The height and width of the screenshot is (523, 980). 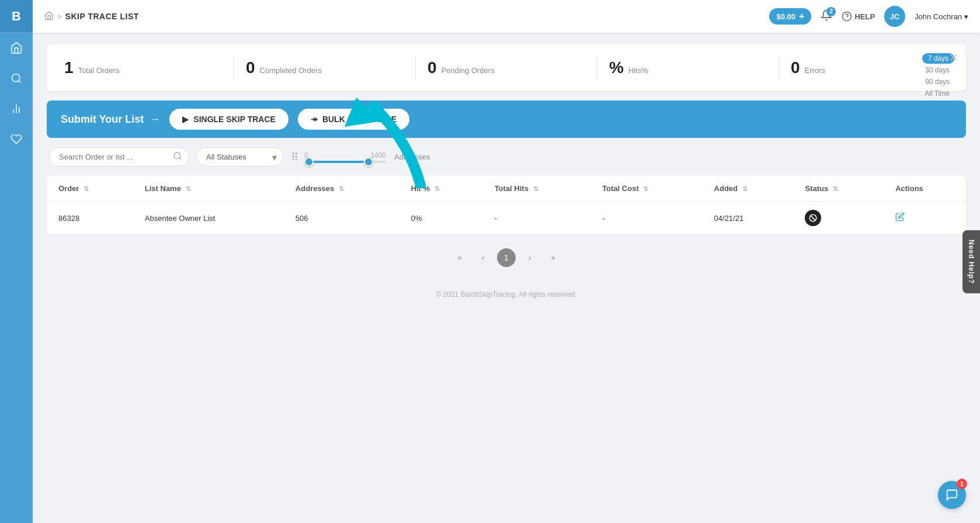 I want to click on errors-label: Errors, so click(x=815, y=70).